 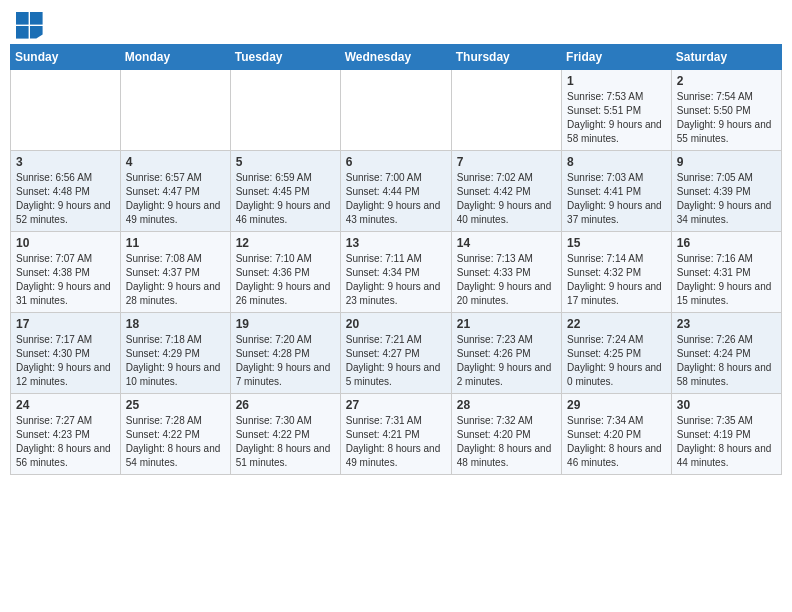 What do you see at coordinates (506, 361) in the screenshot?
I see `day-info: Sunrise: 7:23 AM Sunset: 4:26 PM Dayligh…` at bounding box center [506, 361].